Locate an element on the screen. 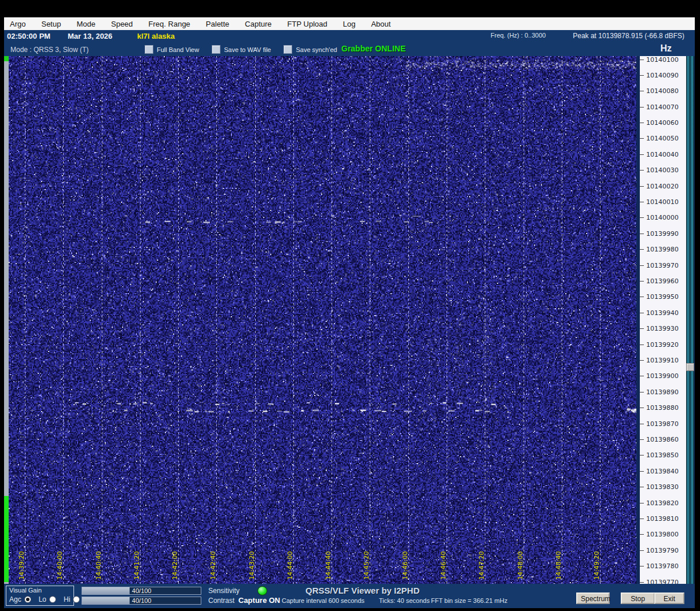  contrast-slider-fill is located at coordinates (106, 601).